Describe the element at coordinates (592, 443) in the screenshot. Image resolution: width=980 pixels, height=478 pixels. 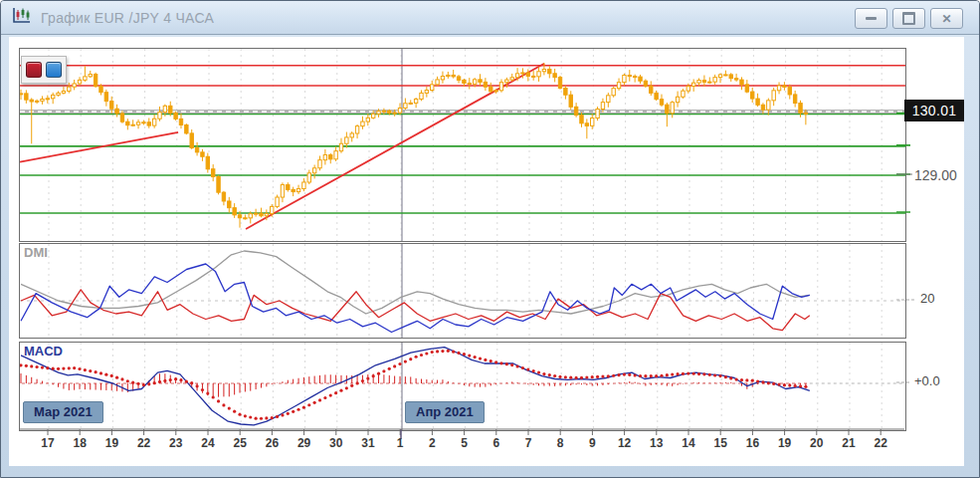
I see `x-axis-label: 9` at that location.